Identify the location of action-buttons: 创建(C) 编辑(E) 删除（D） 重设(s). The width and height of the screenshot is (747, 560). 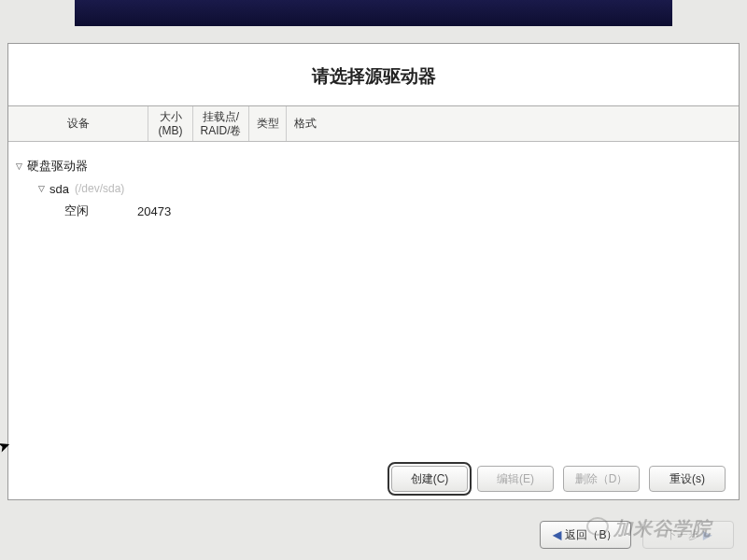
(374, 479).